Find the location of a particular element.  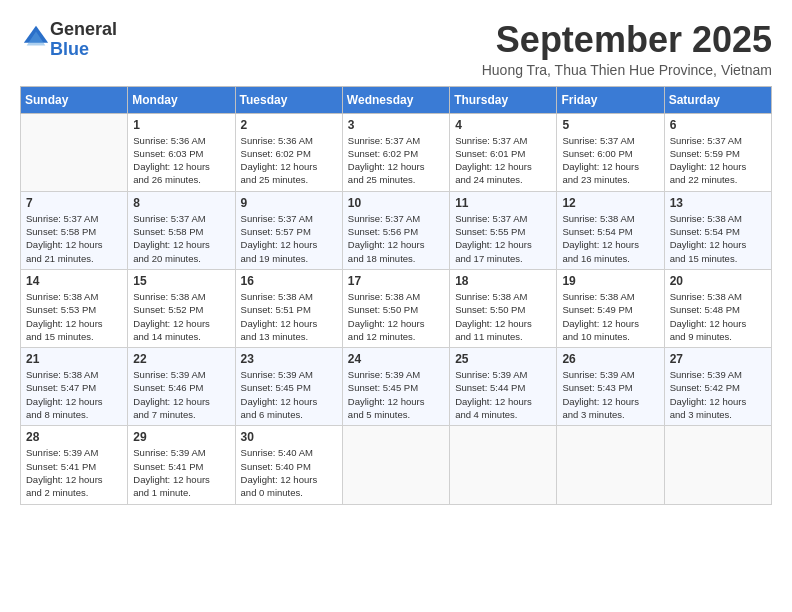

calendar-cell: 22Sunrise: 5:39 AM Sunset: 5:46 PM Dayli… is located at coordinates (182, 387).